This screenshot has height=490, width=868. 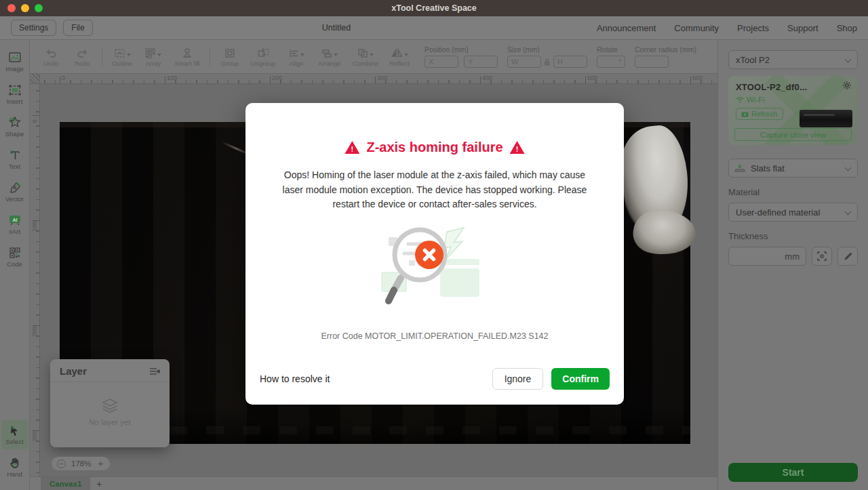 I want to click on error-illustration, so click(x=435, y=271).